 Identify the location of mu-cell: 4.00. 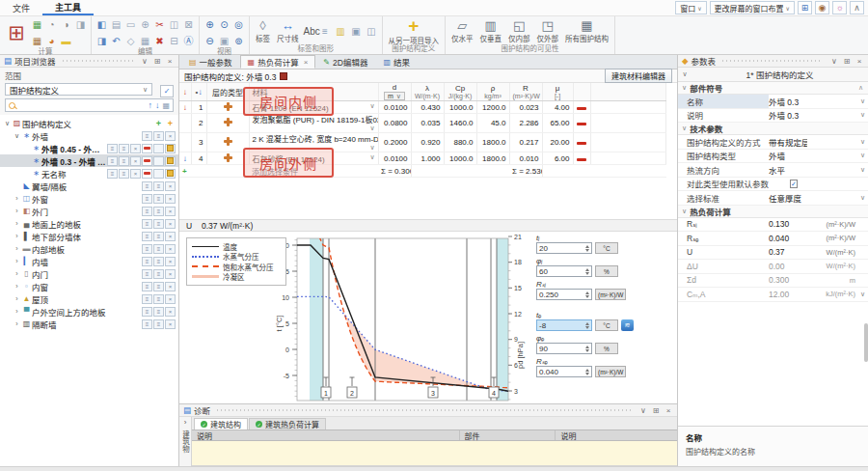
(557, 108).